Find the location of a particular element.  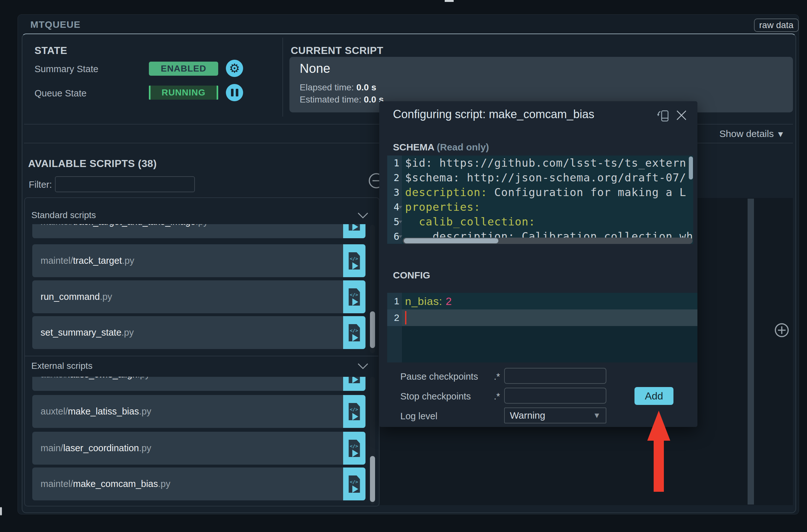

select-caret-icon: ▼ is located at coordinates (597, 415).